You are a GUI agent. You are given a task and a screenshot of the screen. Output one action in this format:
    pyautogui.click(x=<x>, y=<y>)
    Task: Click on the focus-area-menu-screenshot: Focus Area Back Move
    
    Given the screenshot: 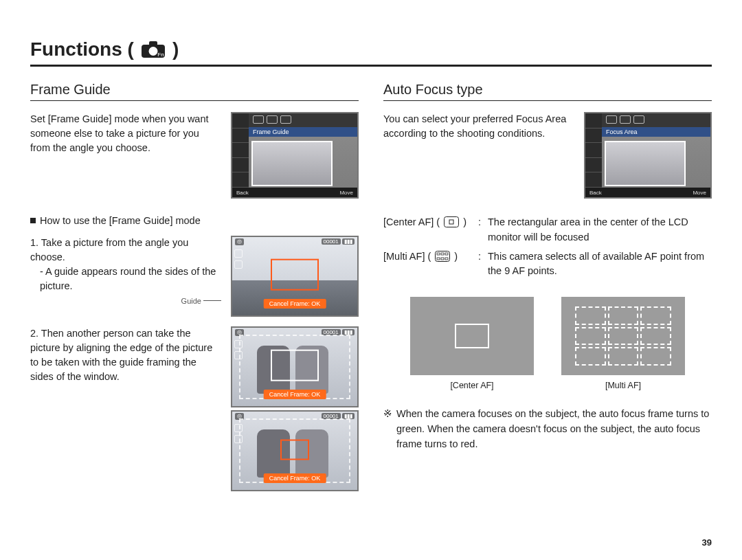 What is the action you would take?
    pyautogui.click(x=648, y=155)
    